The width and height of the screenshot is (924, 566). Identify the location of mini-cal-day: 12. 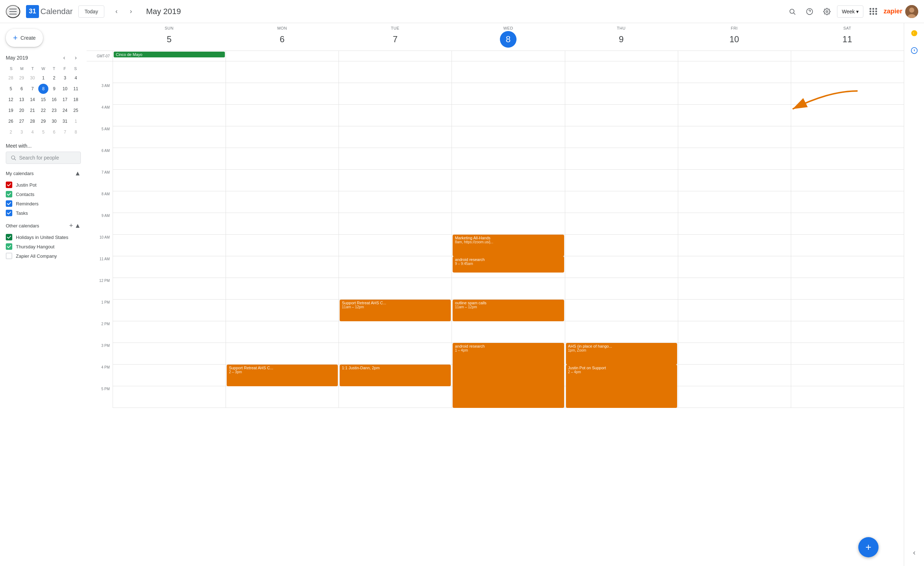
(10, 100).